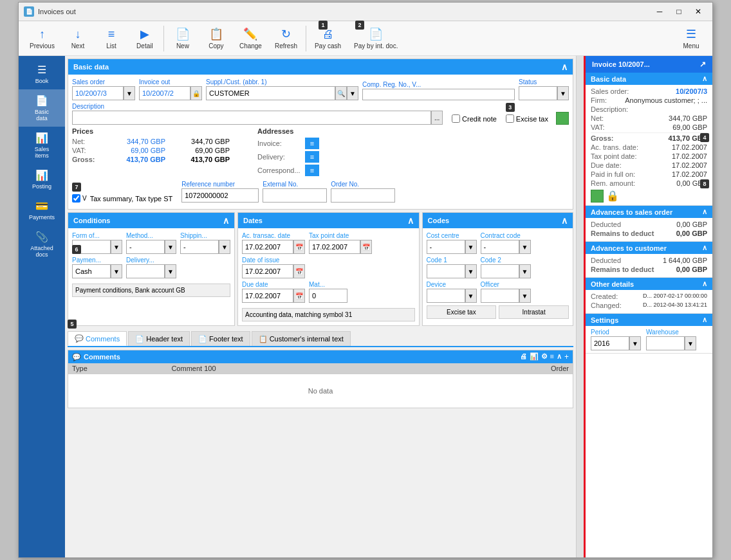  I want to click on conditions-collapse: ∧, so click(226, 221).